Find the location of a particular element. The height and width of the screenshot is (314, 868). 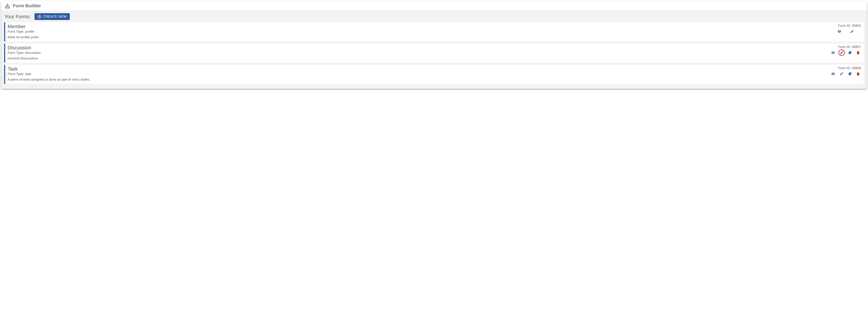

form-id: Form ID: 35808 is located at coordinates (838, 68).